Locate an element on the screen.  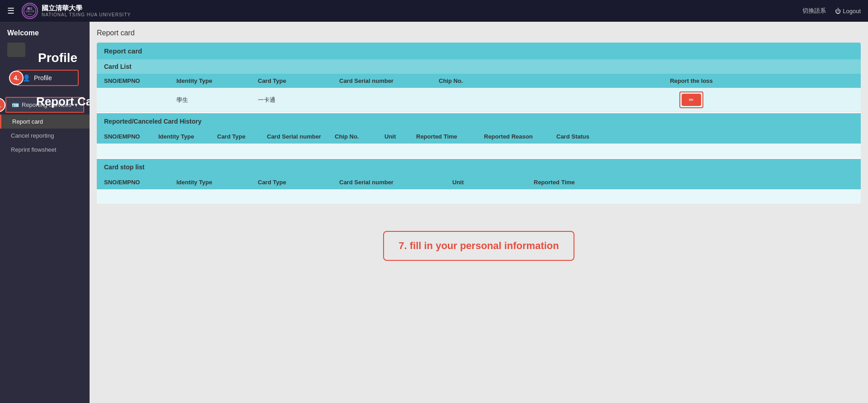
history-columns-header: SNO/EMPNO Identity Type Card Type Card S… is located at coordinates (479, 137).